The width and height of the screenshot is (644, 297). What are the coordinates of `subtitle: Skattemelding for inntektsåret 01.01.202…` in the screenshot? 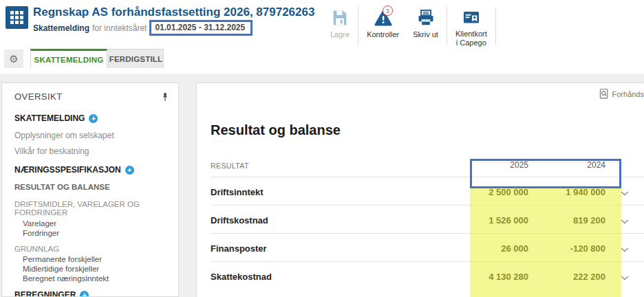 It's located at (143, 28).